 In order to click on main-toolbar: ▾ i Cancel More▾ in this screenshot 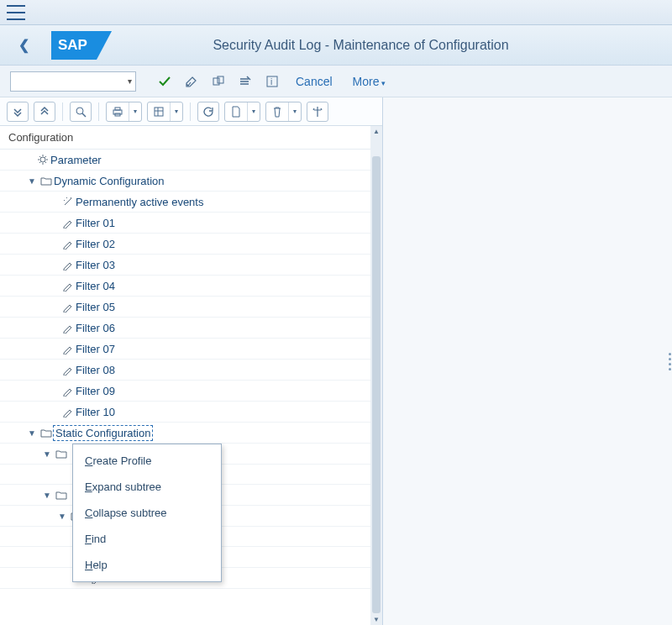, I will do `click(336, 81)`.